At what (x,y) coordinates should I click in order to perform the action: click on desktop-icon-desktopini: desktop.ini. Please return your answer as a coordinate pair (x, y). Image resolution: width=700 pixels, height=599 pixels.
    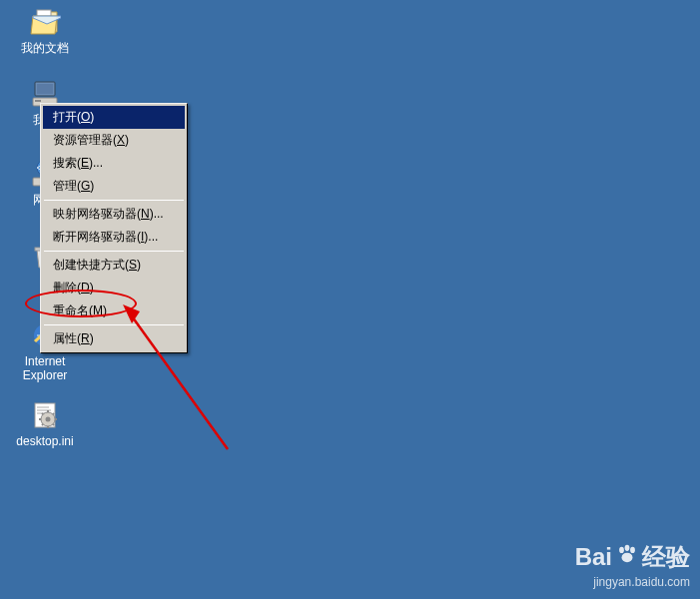
    Looking at the image, I should click on (45, 423).